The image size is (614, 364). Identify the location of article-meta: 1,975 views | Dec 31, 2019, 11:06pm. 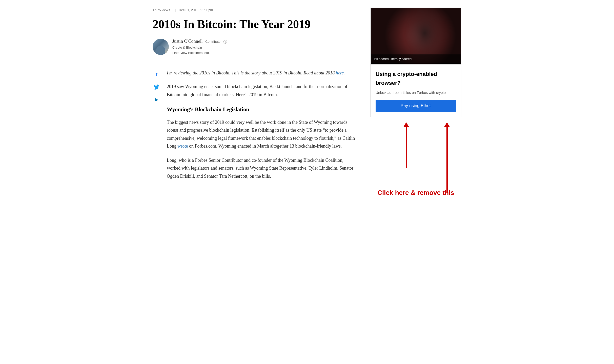
(254, 10).